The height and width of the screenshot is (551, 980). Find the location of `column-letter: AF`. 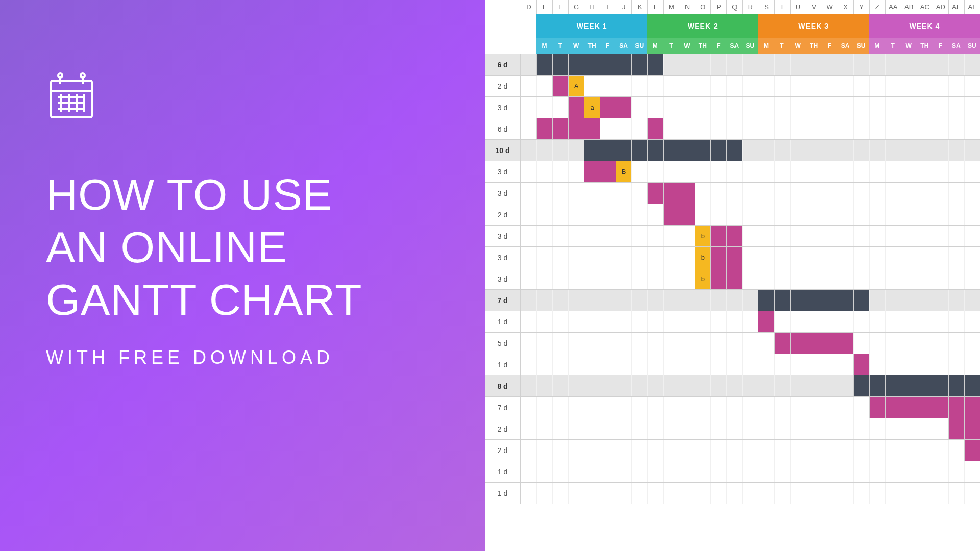

column-letter: AF is located at coordinates (972, 7).